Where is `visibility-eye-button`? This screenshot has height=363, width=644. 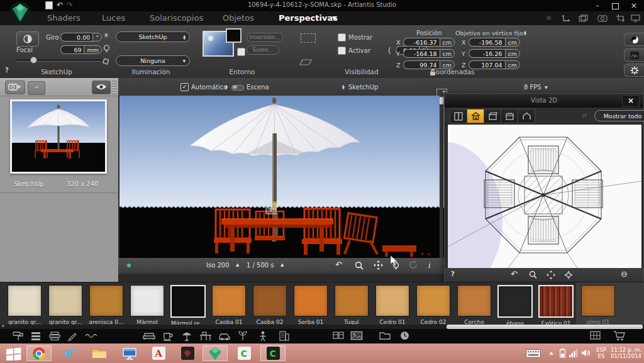 visibility-eye-button is located at coordinates (101, 87).